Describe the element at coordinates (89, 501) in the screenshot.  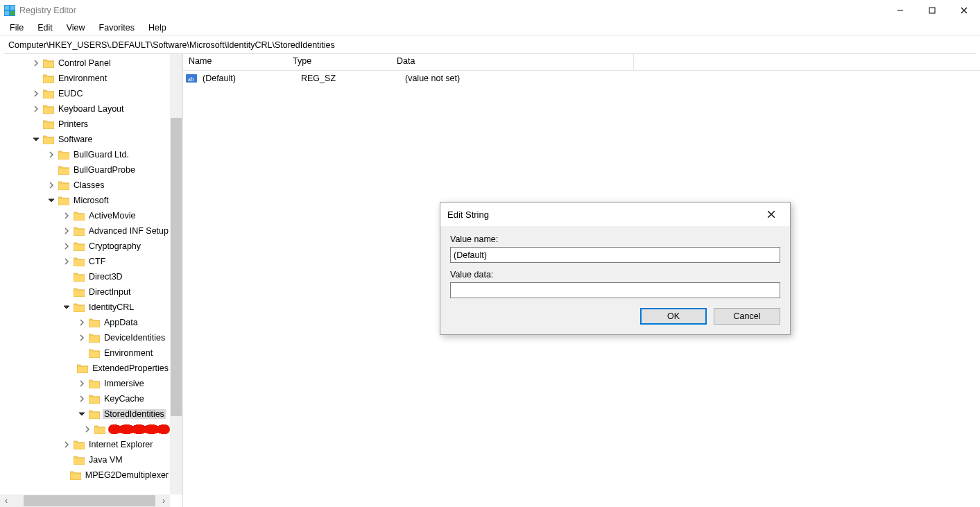
I see `scrollbar-thumb-h` at that location.